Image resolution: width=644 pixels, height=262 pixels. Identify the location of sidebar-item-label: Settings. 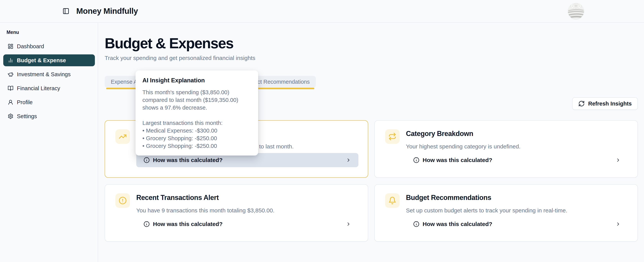
(27, 116).